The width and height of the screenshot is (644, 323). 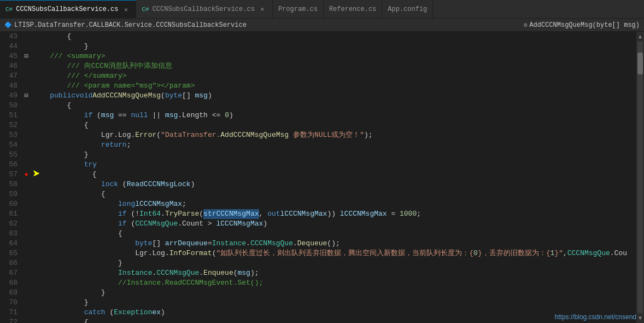 What do you see at coordinates (640, 37) in the screenshot?
I see `scroll-up-arrow: ▲` at bounding box center [640, 37].